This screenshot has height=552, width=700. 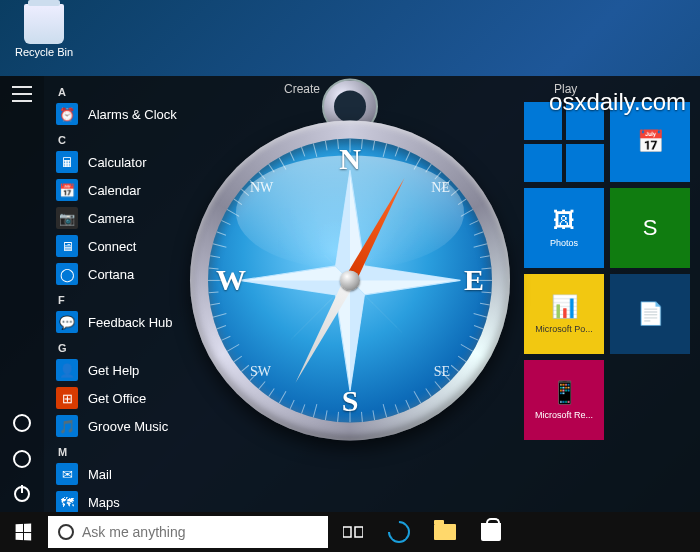 I want to click on tile: 📱Microsoft Re..., so click(x=564, y=400).